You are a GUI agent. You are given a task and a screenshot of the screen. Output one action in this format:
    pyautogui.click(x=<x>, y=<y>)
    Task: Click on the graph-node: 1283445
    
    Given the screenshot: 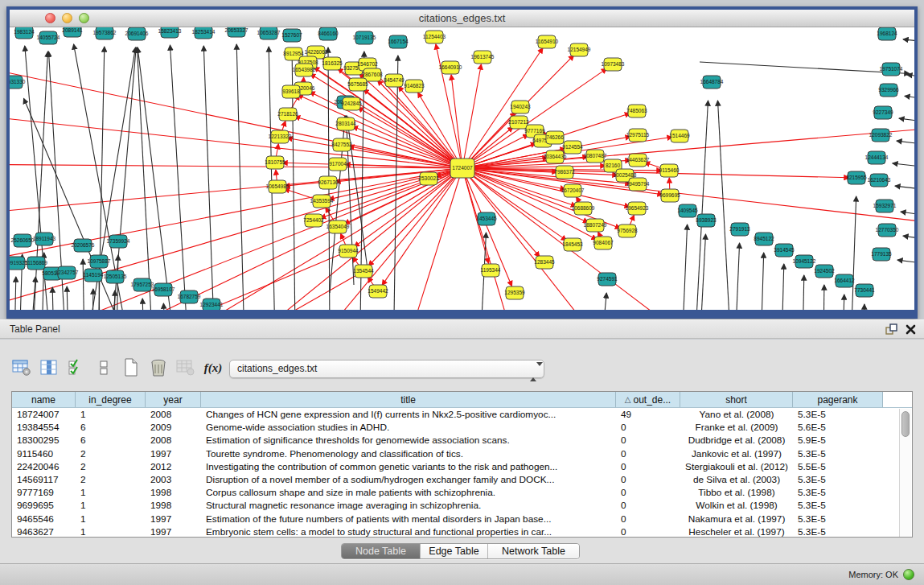 What is the action you would take?
    pyautogui.click(x=544, y=262)
    